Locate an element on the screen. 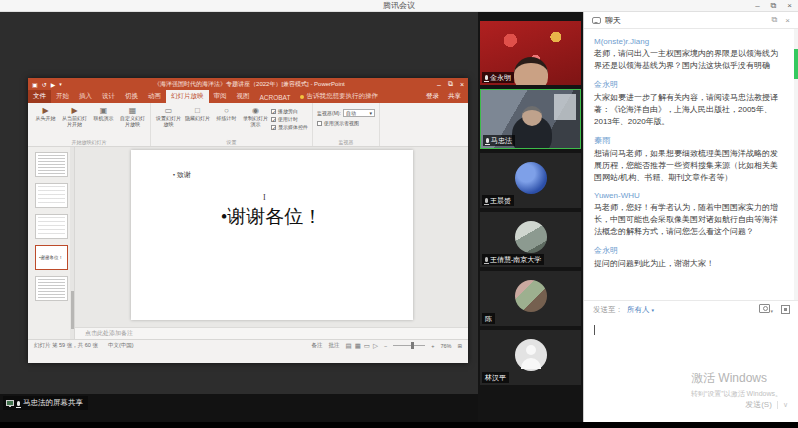 This screenshot has width=798, height=428. window-title: 腾讯会议 is located at coordinates (399, 6).